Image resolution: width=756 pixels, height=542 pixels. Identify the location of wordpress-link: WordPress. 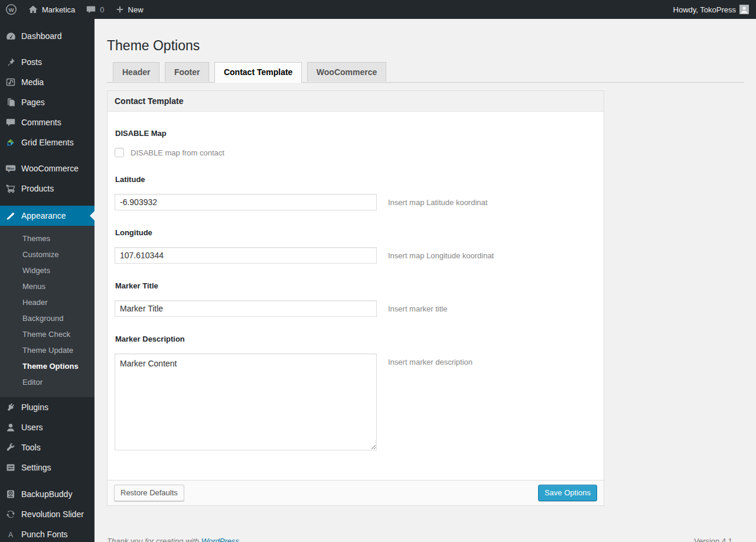
(220, 539).